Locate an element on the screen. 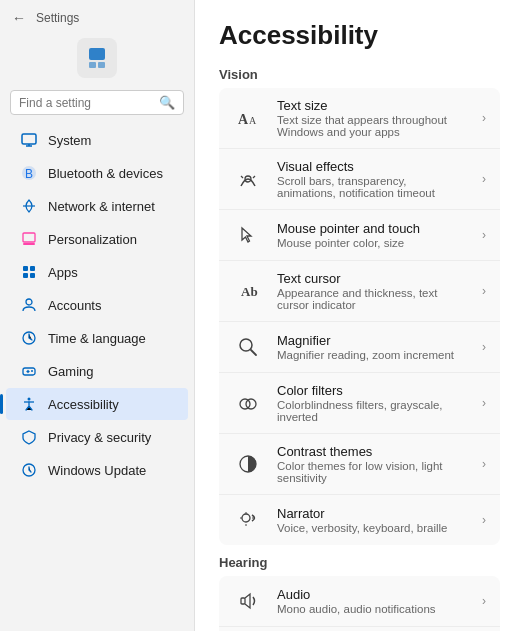 This screenshot has width=520, height=631. color-filters-chevron: › is located at coordinates (484, 403).